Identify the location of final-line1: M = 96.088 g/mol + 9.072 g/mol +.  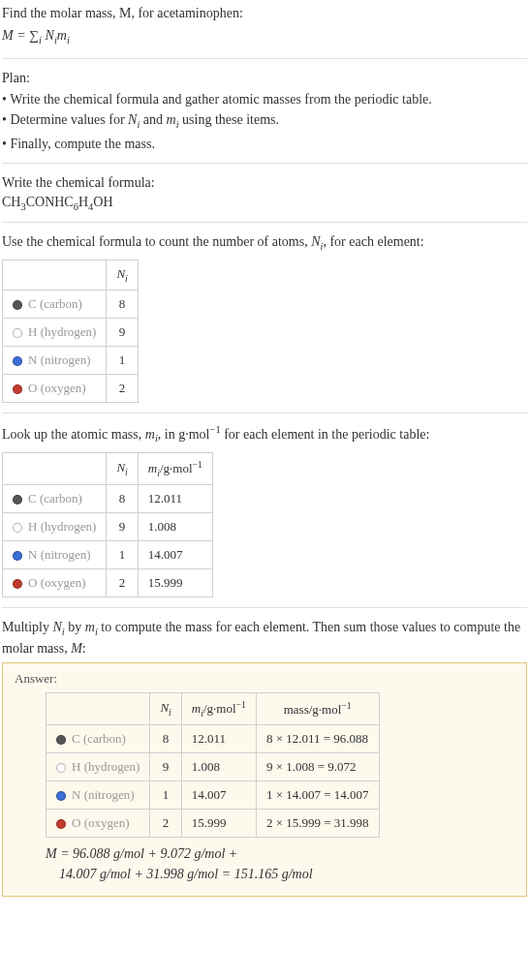
(141, 854).